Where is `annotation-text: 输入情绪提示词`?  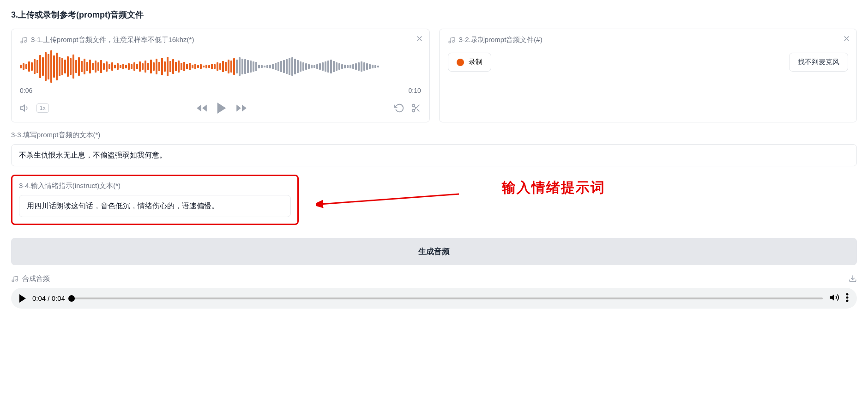 annotation-text: 输入情绪提示词 is located at coordinates (554, 188).